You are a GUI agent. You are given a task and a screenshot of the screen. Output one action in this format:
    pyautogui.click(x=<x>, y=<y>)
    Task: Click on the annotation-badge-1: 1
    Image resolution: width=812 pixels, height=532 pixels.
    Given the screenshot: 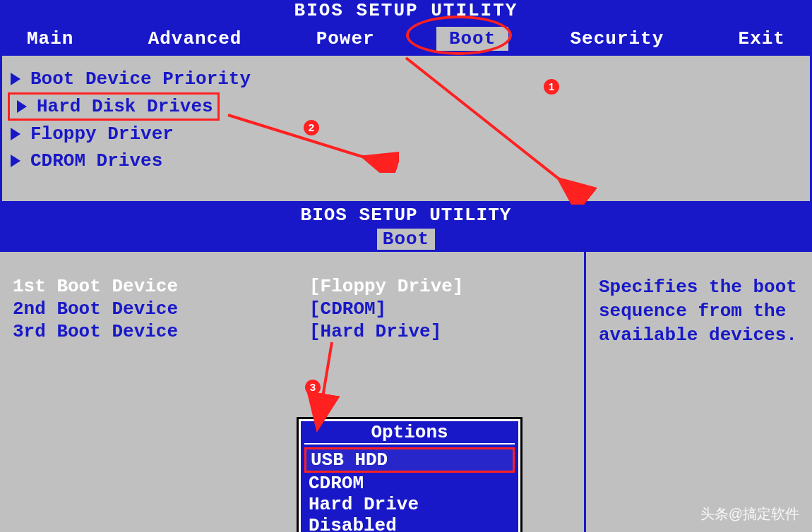 What is the action you would take?
    pyautogui.click(x=551, y=87)
    